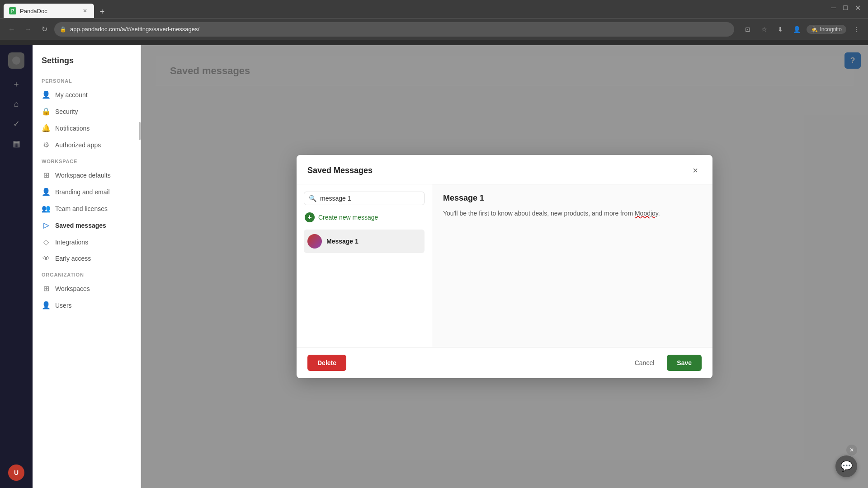 This screenshot has height=488, width=868. Describe the element at coordinates (87, 267) in the screenshot. I see `sidebar: Settings PERSONAL 👤 My account 🔒 Securit…` at that location.